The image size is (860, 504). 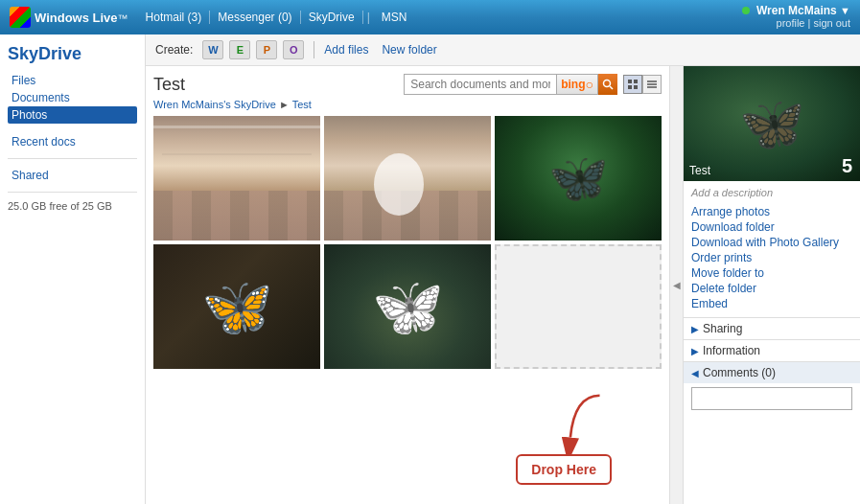 I want to click on grid-view-button, so click(x=633, y=84).